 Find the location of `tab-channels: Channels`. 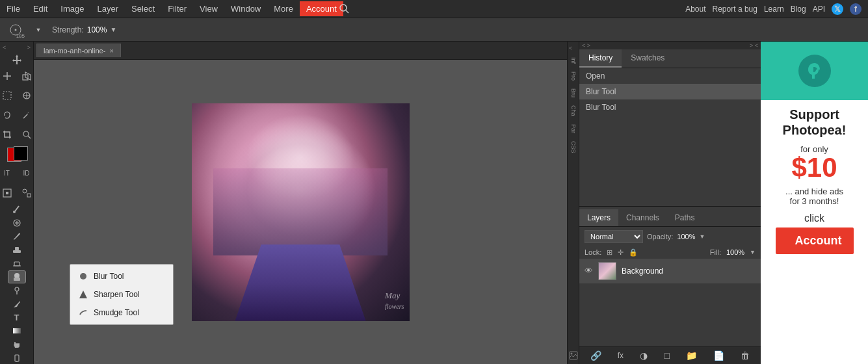

tab-channels: Channels is located at coordinates (642, 218).